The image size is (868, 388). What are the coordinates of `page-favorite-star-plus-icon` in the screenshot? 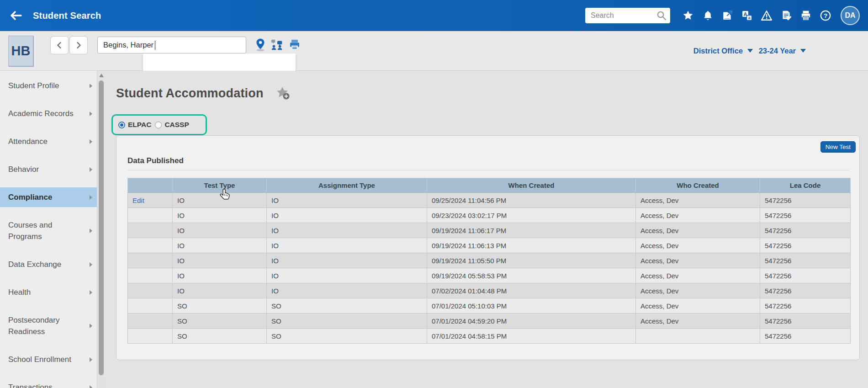 It's located at (283, 93).